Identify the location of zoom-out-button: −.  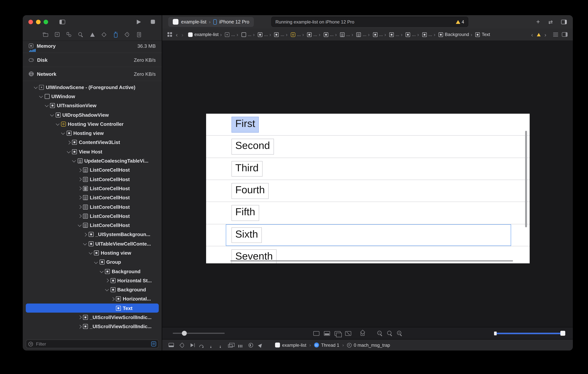
(380, 333).